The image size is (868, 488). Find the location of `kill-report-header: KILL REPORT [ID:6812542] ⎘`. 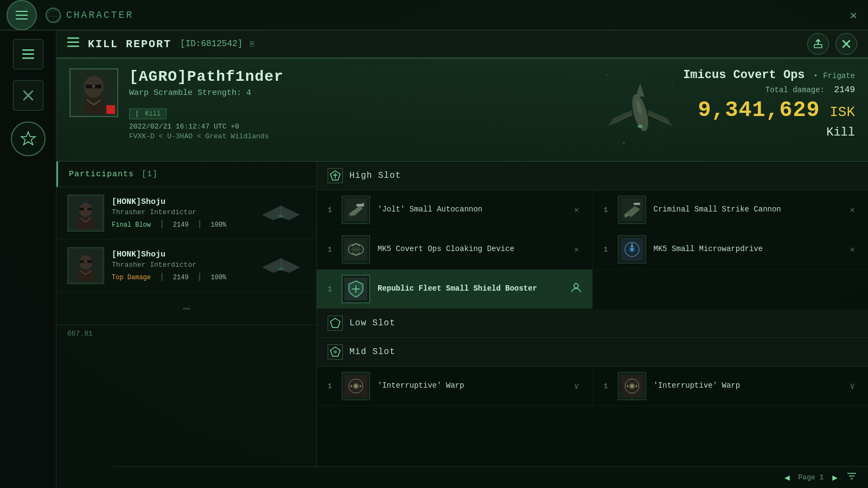

kill-report-header: KILL REPORT [ID:6812542] ⎘ is located at coordinates (462, 44).